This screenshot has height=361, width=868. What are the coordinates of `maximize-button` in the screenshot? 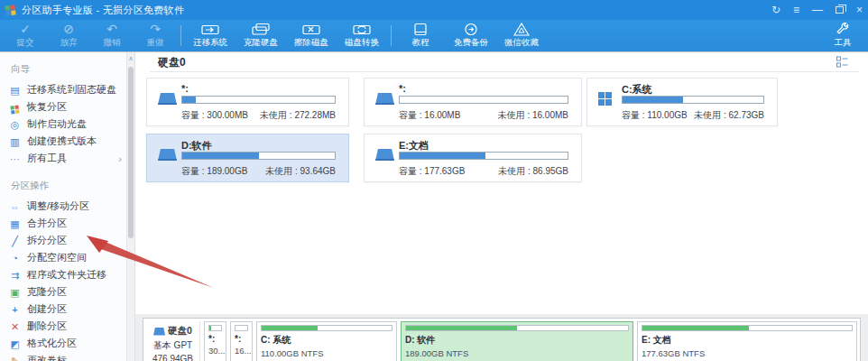 It's located at (839, 10).